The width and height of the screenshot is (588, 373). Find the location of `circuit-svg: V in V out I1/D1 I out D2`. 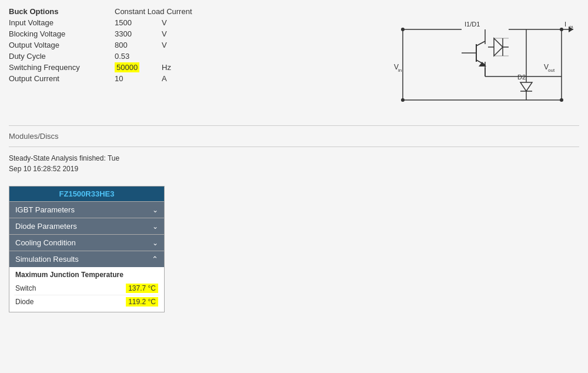

circuit-svg: V in V out I1/D1 I out D2 is located at coordinates (482, 59).